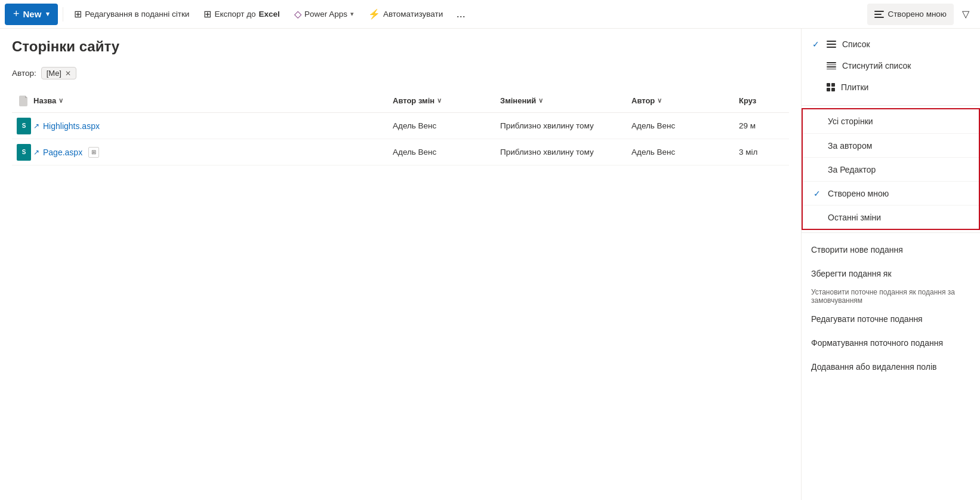 Image resolution: width=980 pixels, height=500 pixels. Describe the element at coordinates (324, 14) in the screenshot. I see `power-apps-button: ◇ Power Apps ▾` at that location.